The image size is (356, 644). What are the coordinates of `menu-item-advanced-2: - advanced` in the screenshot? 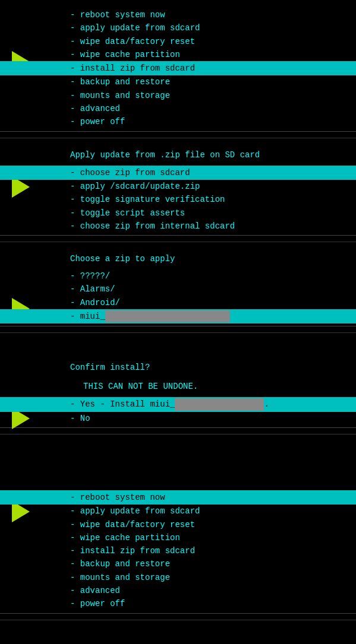 It's located at (178, 591).